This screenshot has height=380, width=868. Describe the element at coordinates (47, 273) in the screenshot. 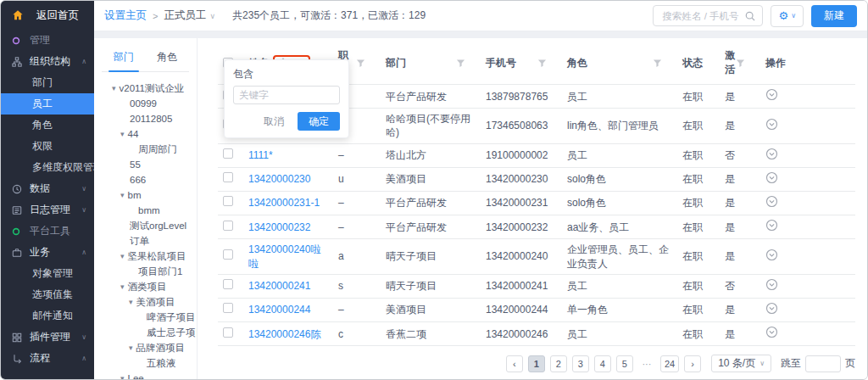

I see `sidebar-item-object-manage: 对象管理` at that location.